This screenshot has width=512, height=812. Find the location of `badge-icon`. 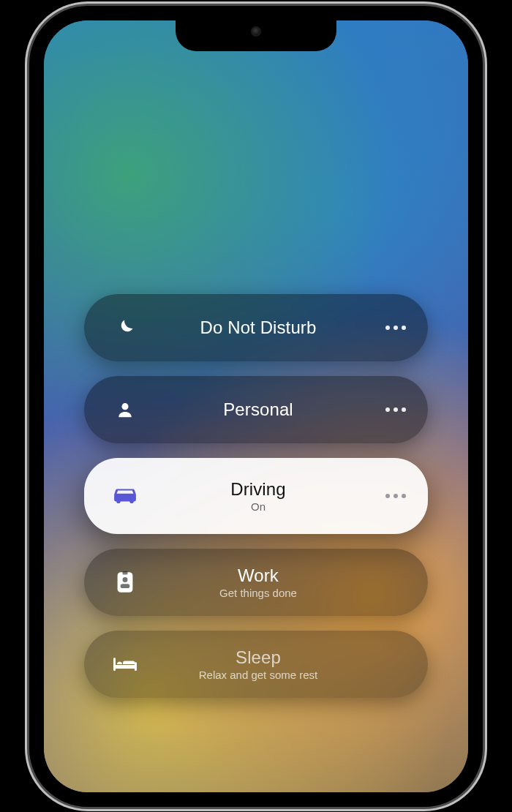

badge-icon is located at coordinates (125, 582).